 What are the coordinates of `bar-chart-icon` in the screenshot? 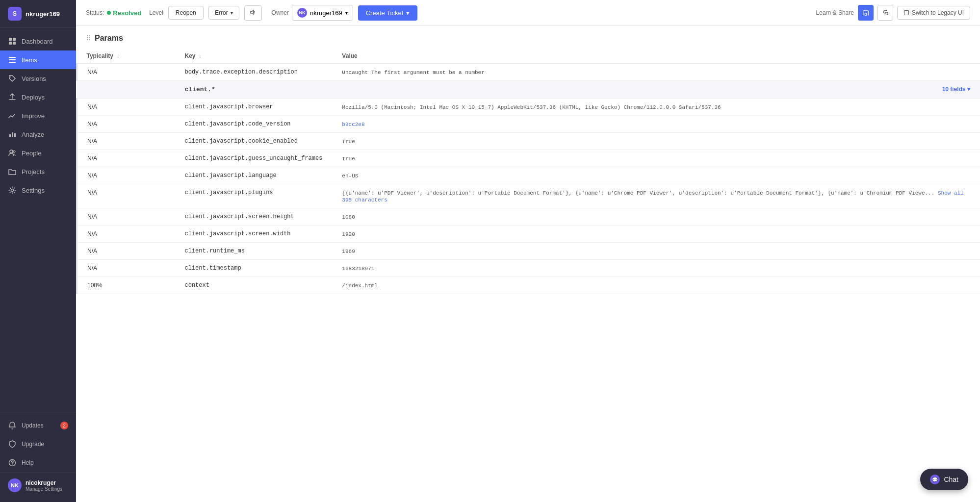 It's located at (12, 134).